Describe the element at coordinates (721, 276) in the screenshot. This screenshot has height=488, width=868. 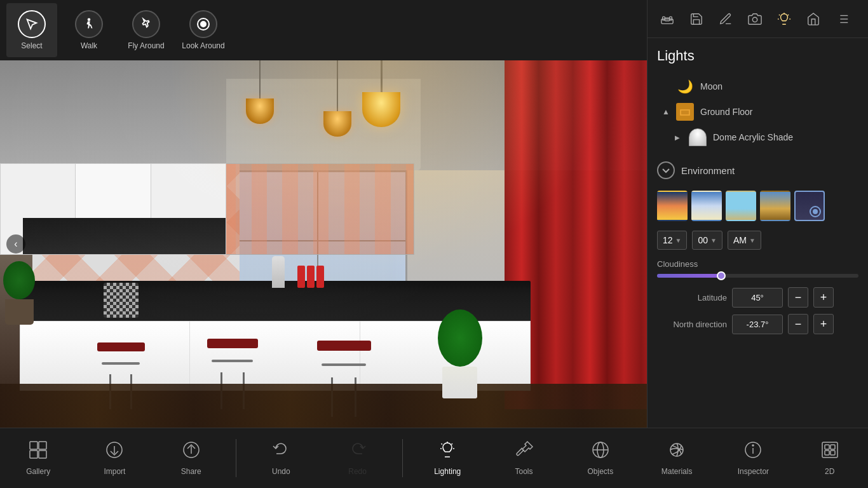
I see `cloudiness-thumb` at that location.